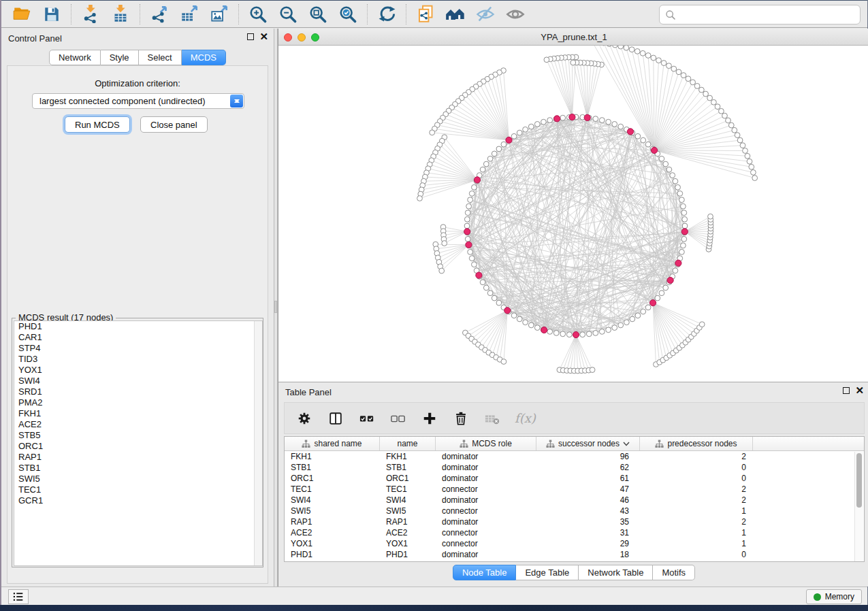 The width and height of the screenshot is (868, 611). I want to click on open-session-button, so click(22, 14).